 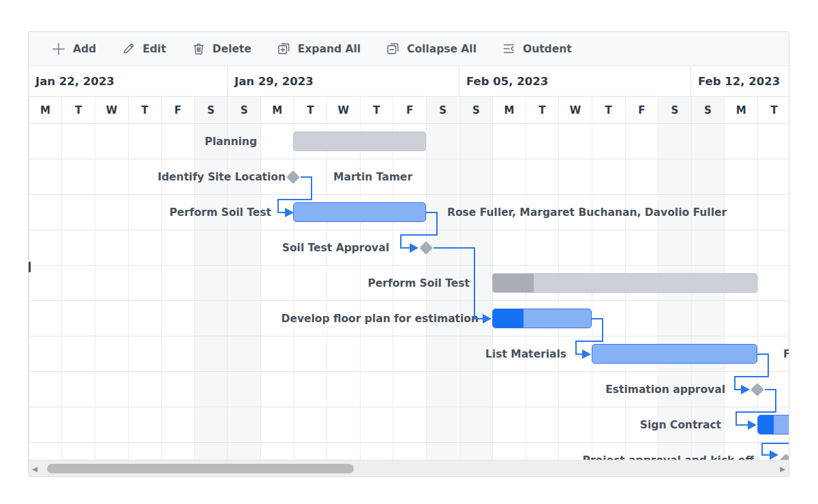 What do you see at coordinates (409, 49) in the screenshot?
I see `toolbar: AddEditDeleteExpand AllCollapse AllOutde…` at bounding box center [409, 49].